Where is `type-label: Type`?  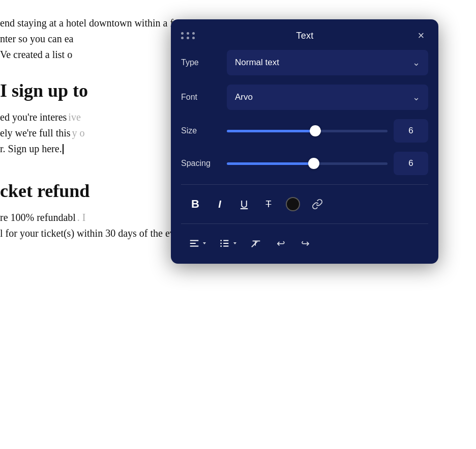
type-label: Type is located at coordinates (204, 63).